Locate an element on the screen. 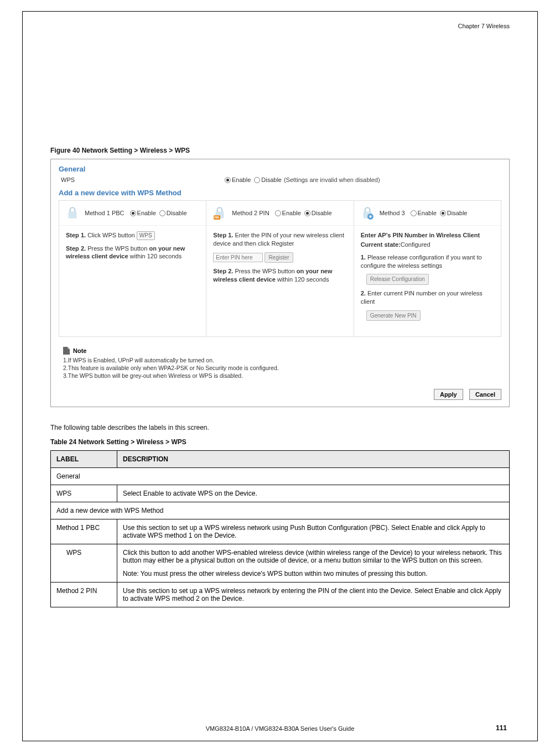  r2-label: Method 1 PBC is located at coordinates (84, 532).